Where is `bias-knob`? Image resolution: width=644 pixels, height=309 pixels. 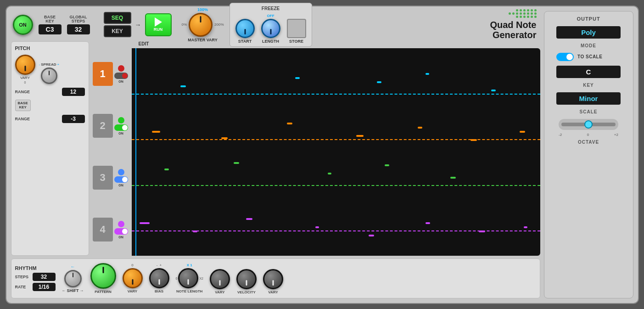
bias-knob is located at coordinates (159, 278).